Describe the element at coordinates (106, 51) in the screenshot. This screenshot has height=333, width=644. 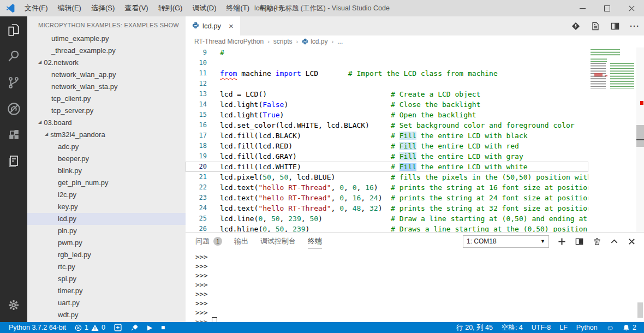
I see `tree-item--thread-example-py: _thread_example.py` at that location.